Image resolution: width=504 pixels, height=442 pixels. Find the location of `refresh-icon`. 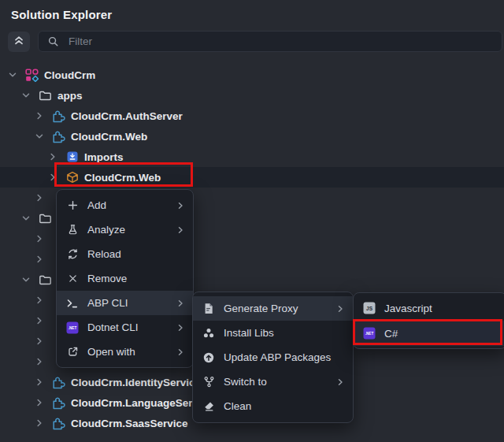

refresh-icon is located at coordinates (72, 254).